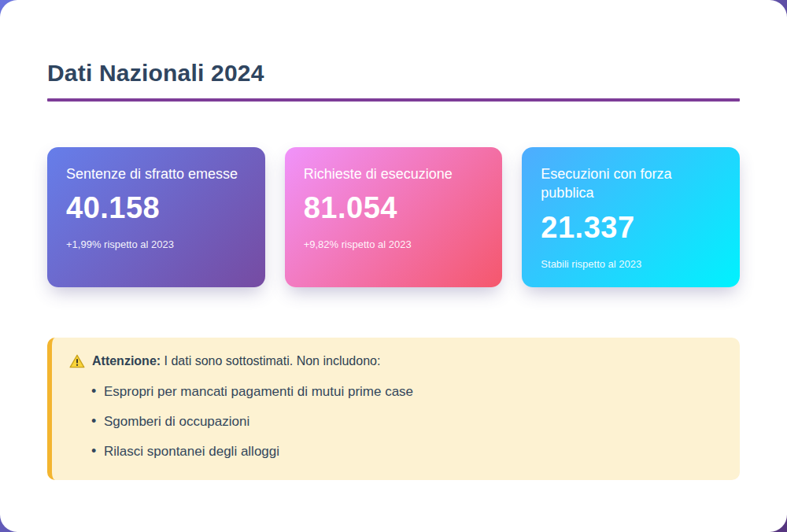  I want to click on stat-label: Sentenze di sfratto emesse, so click(156, 174).